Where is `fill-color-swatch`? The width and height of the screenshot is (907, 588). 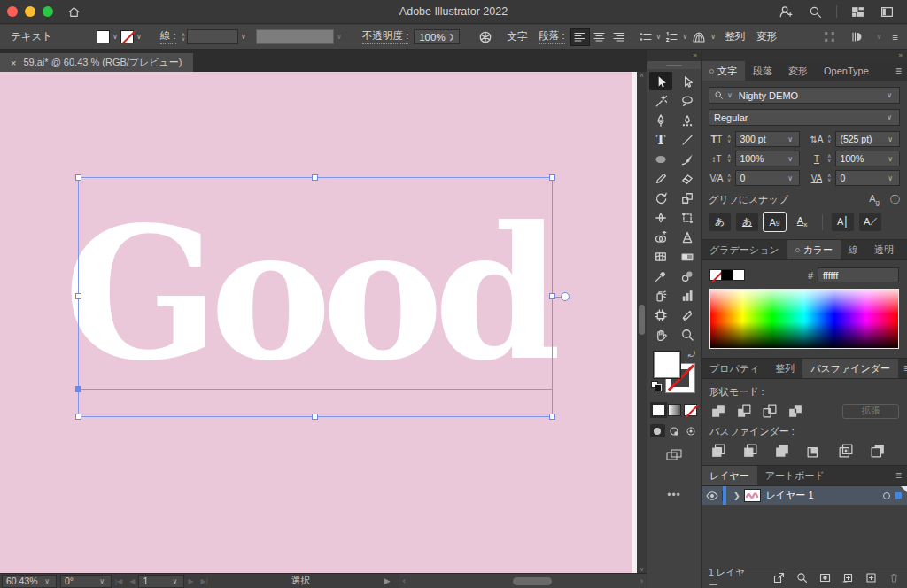
fill-color-swatch is located at coordinates (103, 37).